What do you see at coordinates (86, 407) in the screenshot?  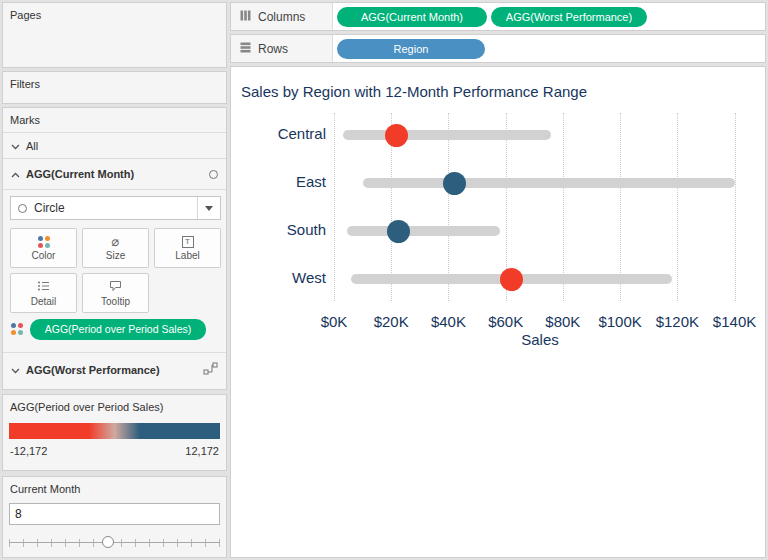 I see `color-legend-title: AGG(Period over Period Sales)` at bounding box center [86, 407].